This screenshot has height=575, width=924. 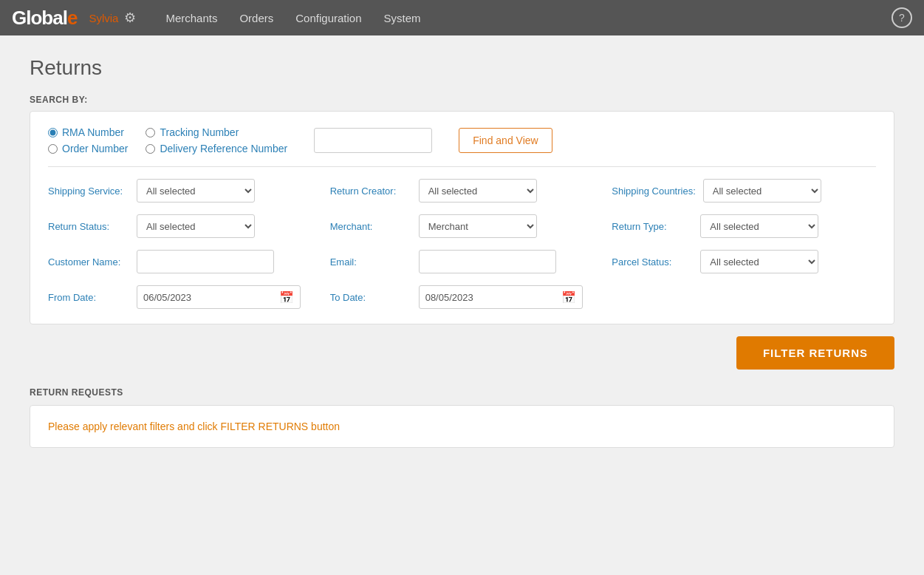 What do you see at coordinates (815, 353) in the screenshot?
I see `filter-returns-button: FILTER RETURNS` at bounding box center [815, 353].